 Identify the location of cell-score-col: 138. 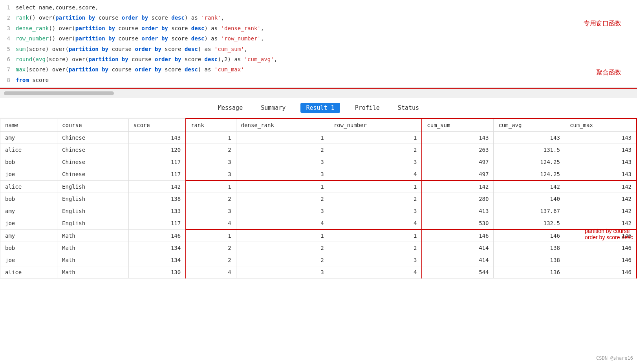
(157, 199).